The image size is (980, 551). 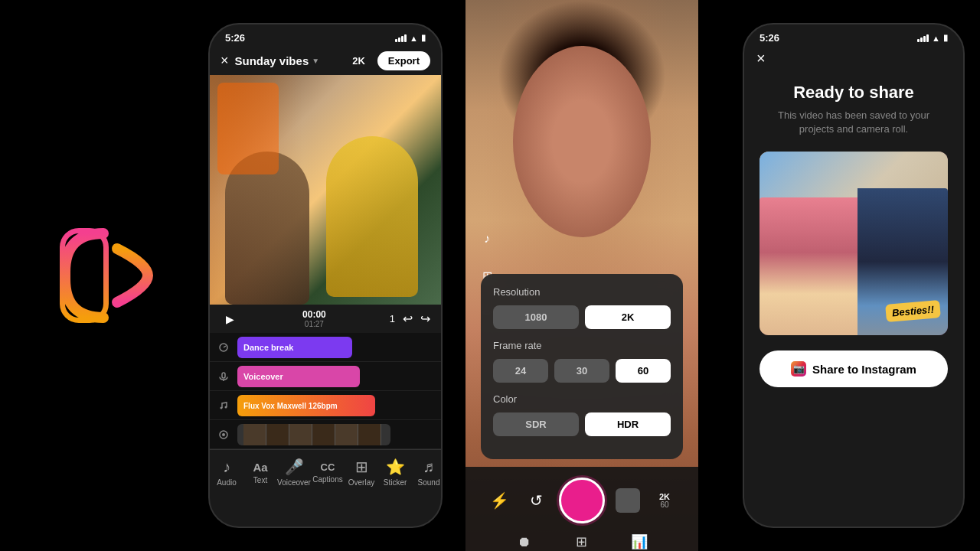 What do you see at coordinates (325, 435) in the screenshot?
I see `track-filmstrip` at bounding box center [325, 435].